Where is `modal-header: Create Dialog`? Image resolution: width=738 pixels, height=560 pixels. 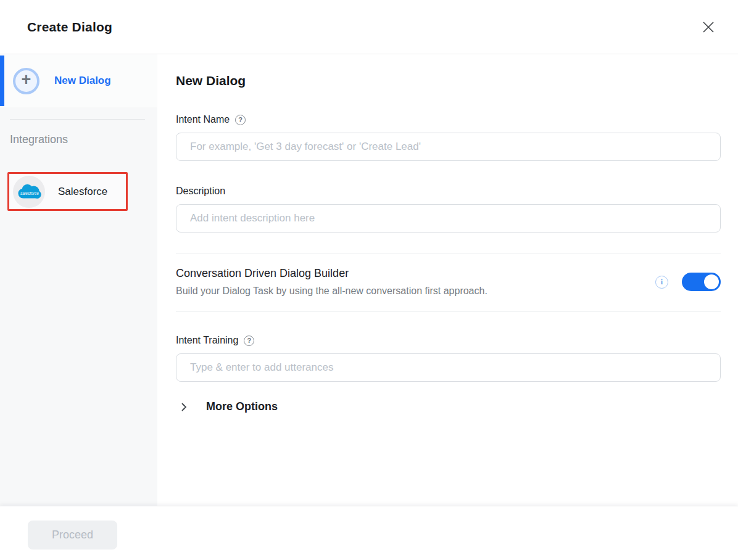
modal-header: Create Dialog is located at coordinates (369, 27).